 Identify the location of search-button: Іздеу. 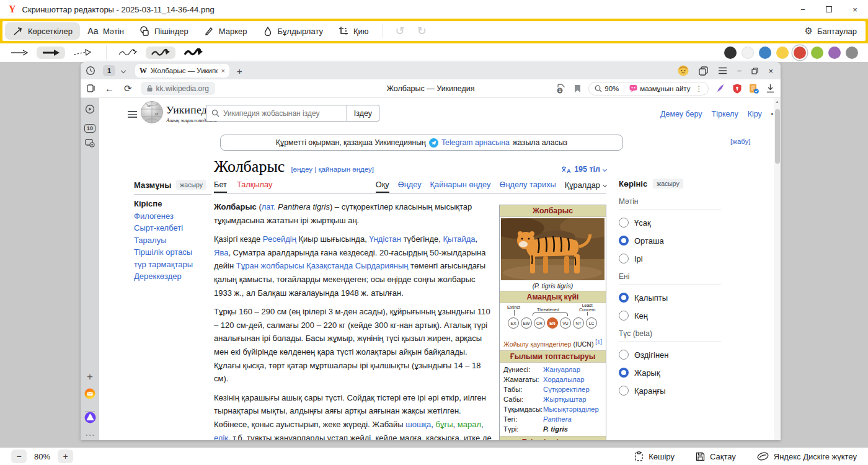
(363, 113).